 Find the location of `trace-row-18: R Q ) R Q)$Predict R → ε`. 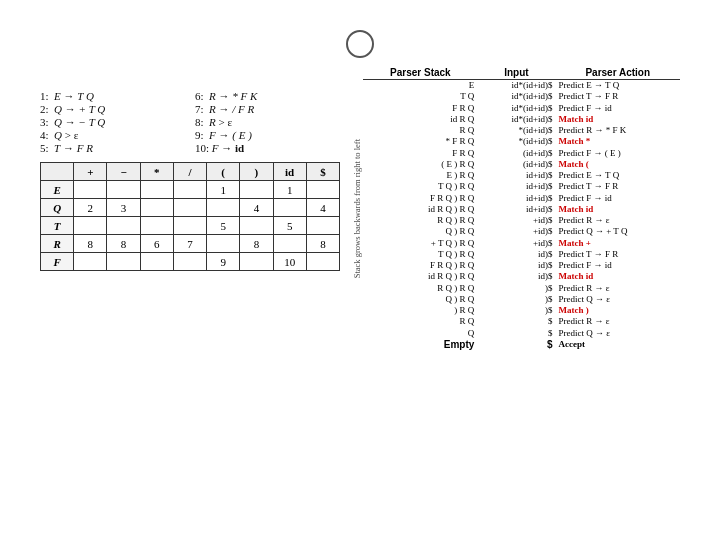

trace-row-18: R Q ) R Q)$Predict R → ε is located at coordinates (522, 288).